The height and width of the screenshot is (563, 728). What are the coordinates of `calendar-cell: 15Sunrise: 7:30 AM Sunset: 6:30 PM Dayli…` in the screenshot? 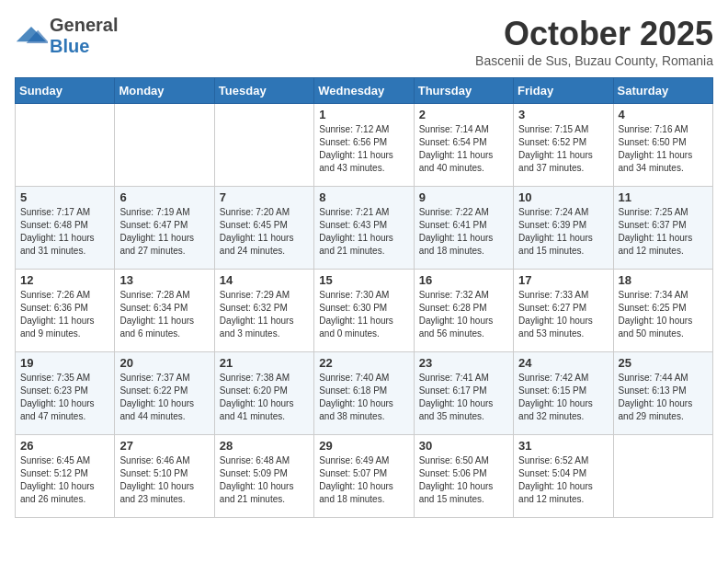 It's located at (364, 311).